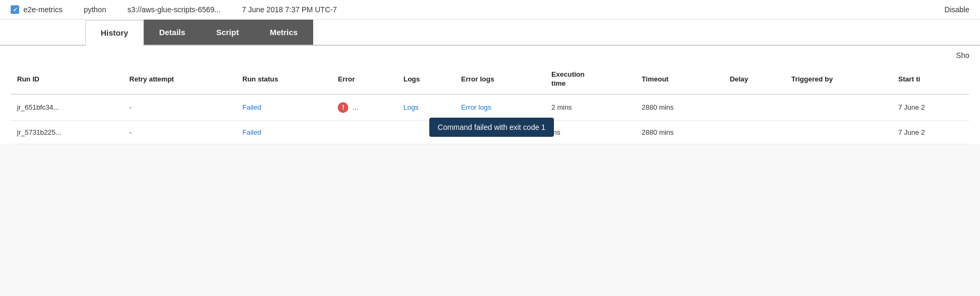 Image resolution: width=980 pixels, height=296 pixels. What do you see at coordinates (364, 80) in the screenshot?
I see `col-error: Error` at bounding box center [364, 80].